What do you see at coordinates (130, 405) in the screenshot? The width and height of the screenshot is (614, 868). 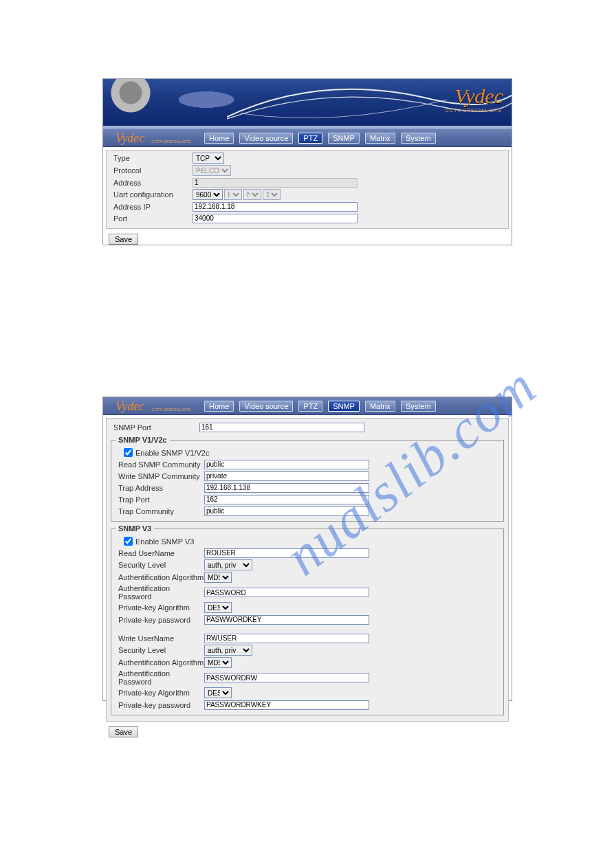 I see `nav-brand-2: Vydec` at bounding box center [130, 405].